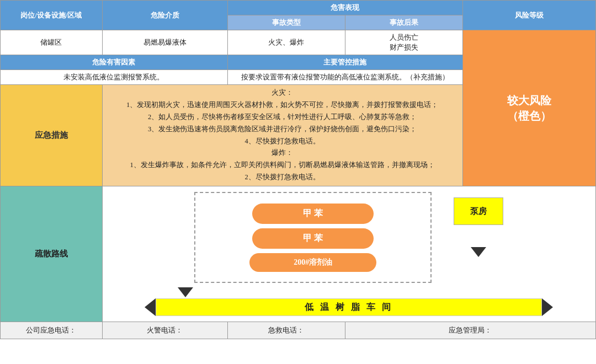  Describe the element at coordinates (313, 263) in the screenshot. I see `tank3: 200#溶剂油` at that location.